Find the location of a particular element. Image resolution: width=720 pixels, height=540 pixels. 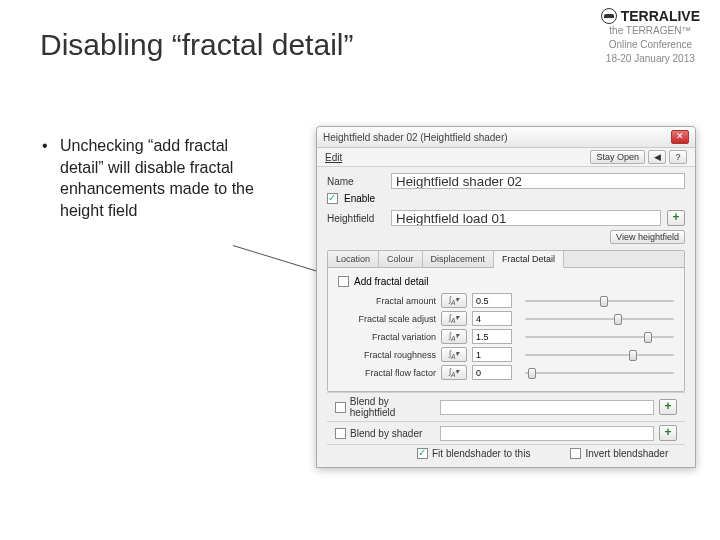

tab-location: Location is located at coordinates (354, 260).